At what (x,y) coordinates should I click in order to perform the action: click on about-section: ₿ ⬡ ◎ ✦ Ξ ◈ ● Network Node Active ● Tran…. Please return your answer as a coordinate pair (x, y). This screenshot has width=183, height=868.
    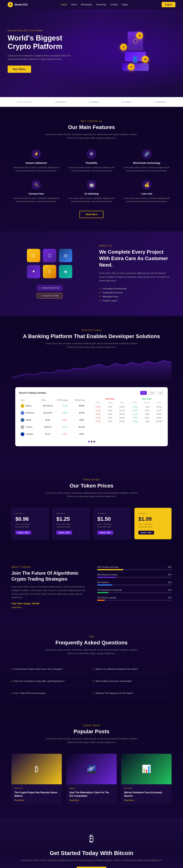
    Looking at the image, I should click on (92, 274).